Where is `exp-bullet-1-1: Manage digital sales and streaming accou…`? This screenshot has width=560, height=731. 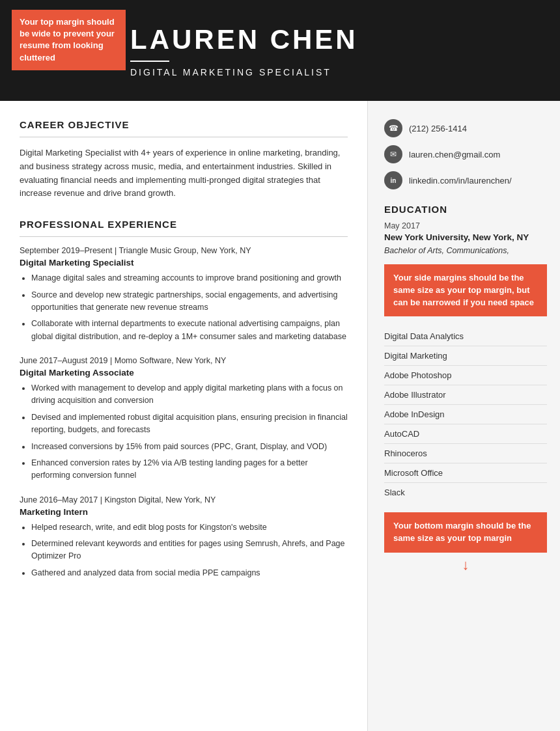
exp-bullet-1-1: Manage digital sales and streaming accou… is located at coordinates (189, 279).